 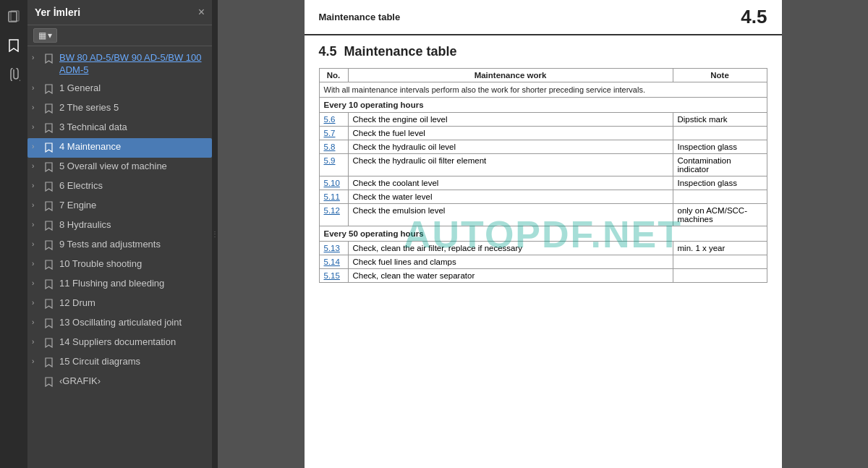 I want to click on cell-note: Dipstick mark, so click(x=720, y=120).